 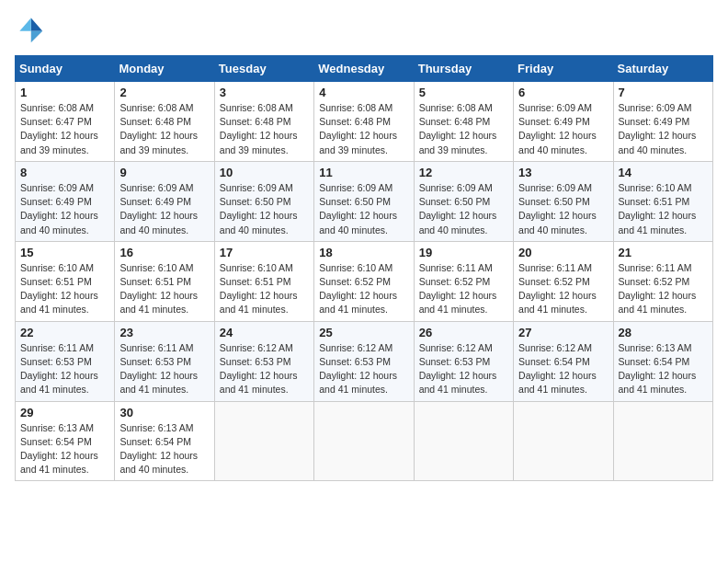 I want to click on day-number: 29, so click(x=64, y=412).